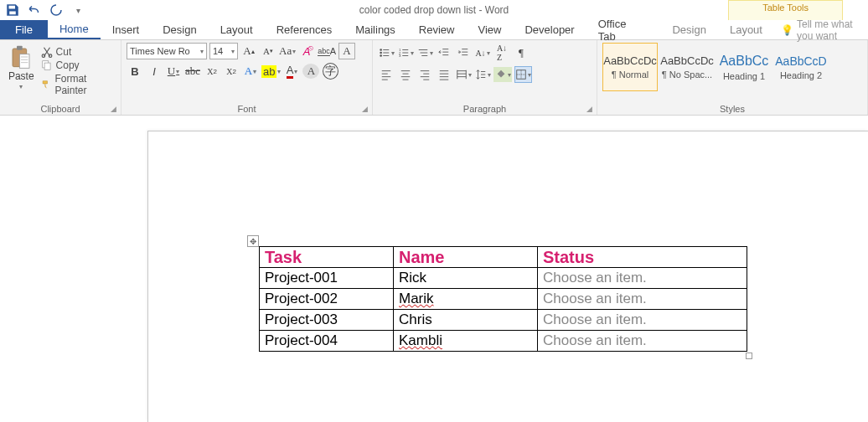 The width and height of the screenshot is (868, 422). What do you see at coordinates (154, 71) in the screenshot?
I see `italic-button: I` at bounding box center [154, 71].